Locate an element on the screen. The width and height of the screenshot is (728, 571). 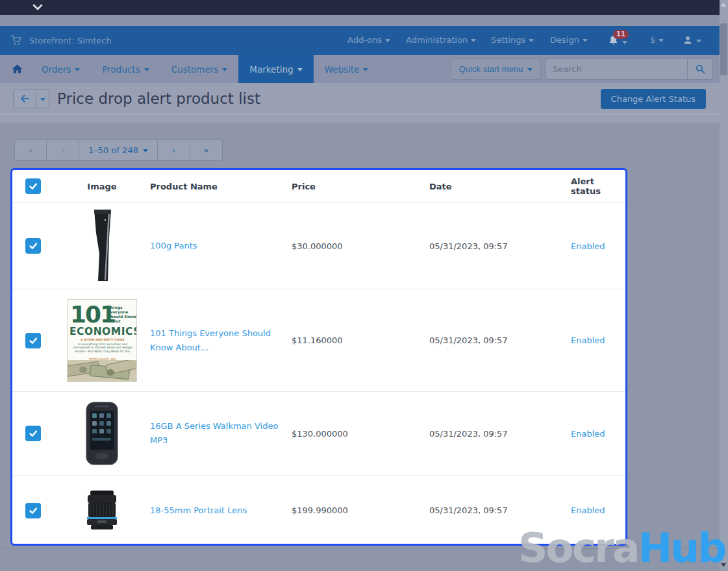
nav-website: Website is located at coordinates (347, 69).